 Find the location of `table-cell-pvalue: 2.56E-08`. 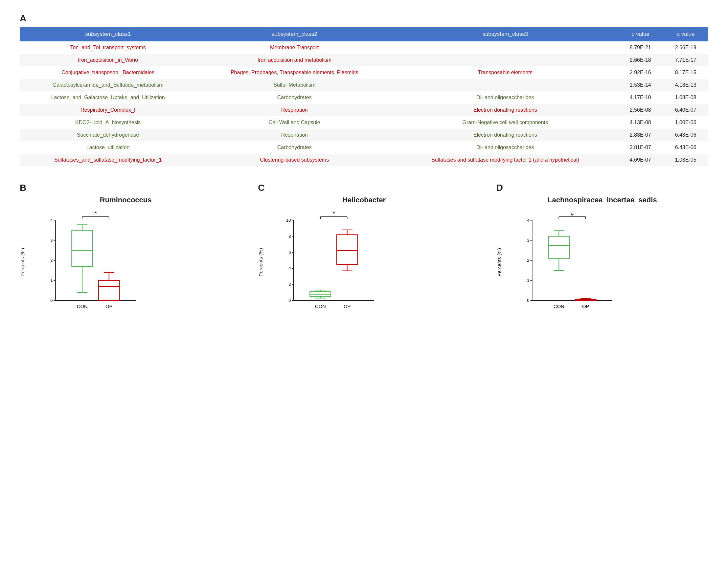

table-cell-pvalue: 2.56E-08 is located at coordinates (640, 110).